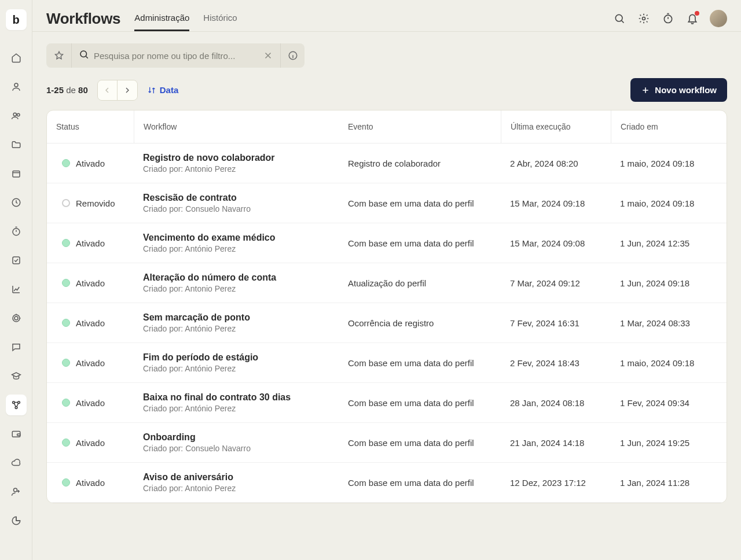 The image size is (741, 560). I want to click on workflow-created-by: Criado por: Consuelo Navarro, so click(236, 448).